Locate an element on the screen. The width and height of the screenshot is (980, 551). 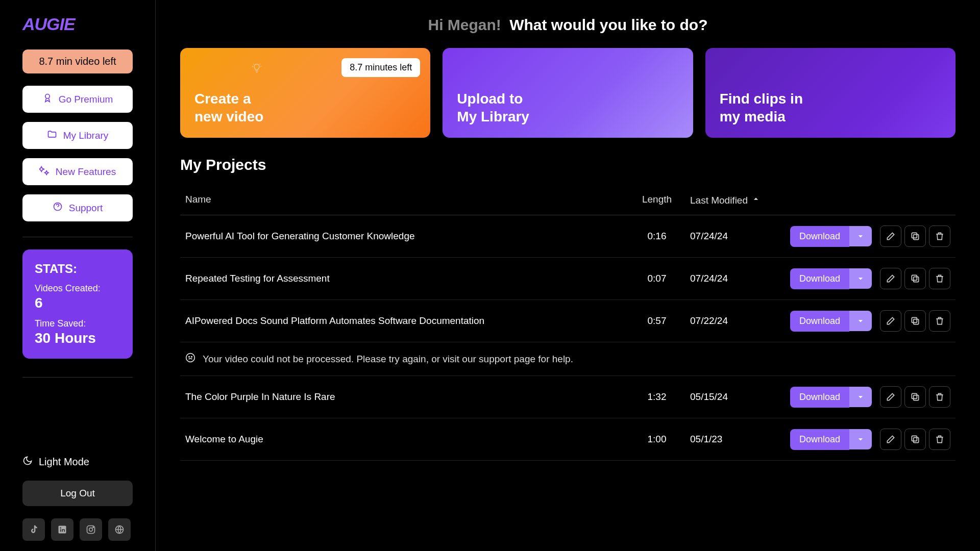
stats-title: STATS: is located at coordinates (78, 269).